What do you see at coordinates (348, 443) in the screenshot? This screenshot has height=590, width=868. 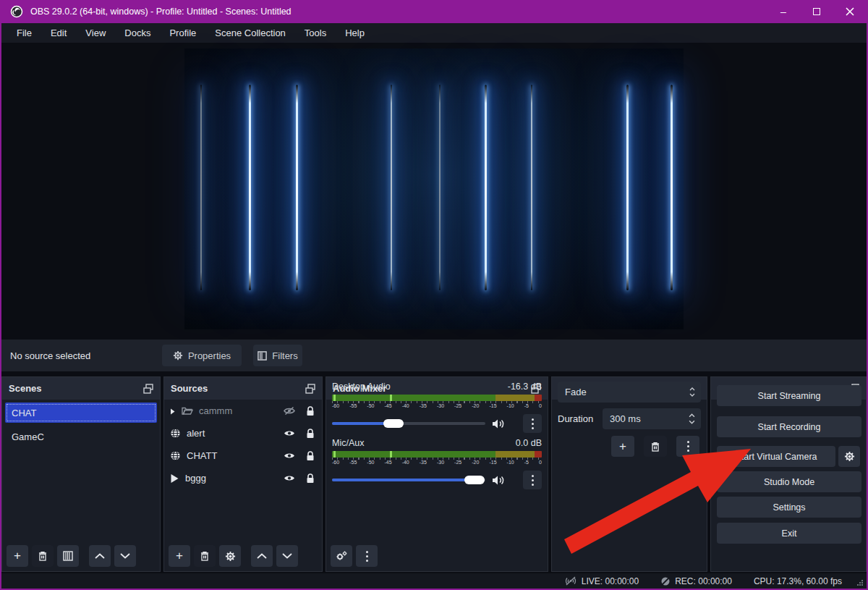 I see `channel-name: Mic/Aux` at bounding box center [348, 443].